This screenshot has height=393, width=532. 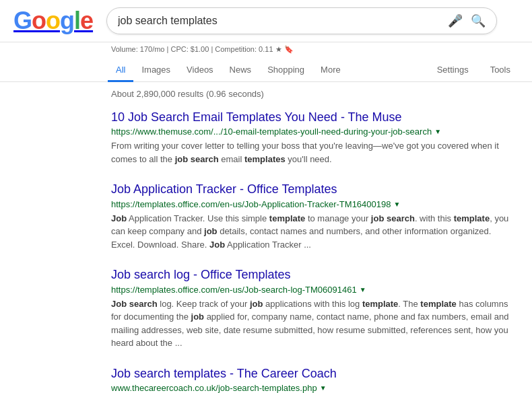 What do you see at coordinates (313, 231) in the screenshot?
I see `result-snippet: Job Application Tracker. Use this simple…` at bounding box center [313, 231].